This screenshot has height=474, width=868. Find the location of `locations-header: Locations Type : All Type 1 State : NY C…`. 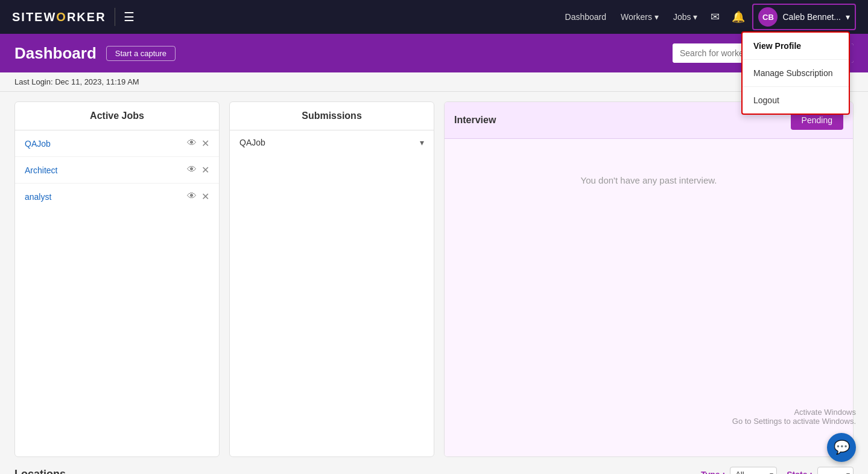

locations-header: Locations Type : All Type 1 State : NY C… is located at coordinates (434, 470).